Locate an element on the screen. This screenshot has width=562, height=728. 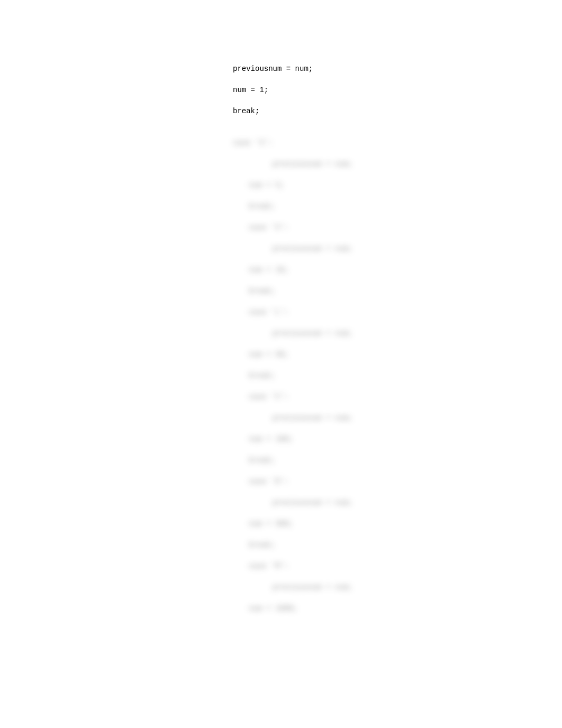
blurred-line: case 'C': is located at coordinates (397, 397).